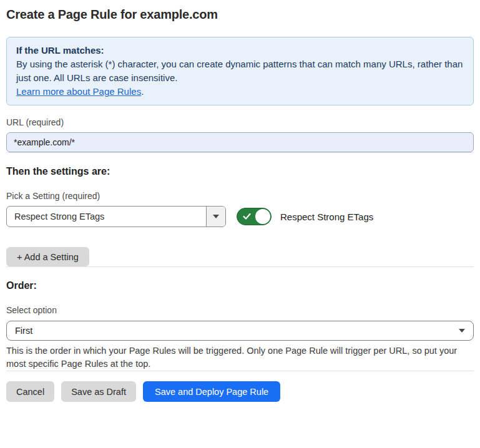  What do you see at coordinates (240, 217) in the screenshot?
I see `setting-row: Respect Strong ETags Respect Strong ETag…` at bounding box center [240, 217].